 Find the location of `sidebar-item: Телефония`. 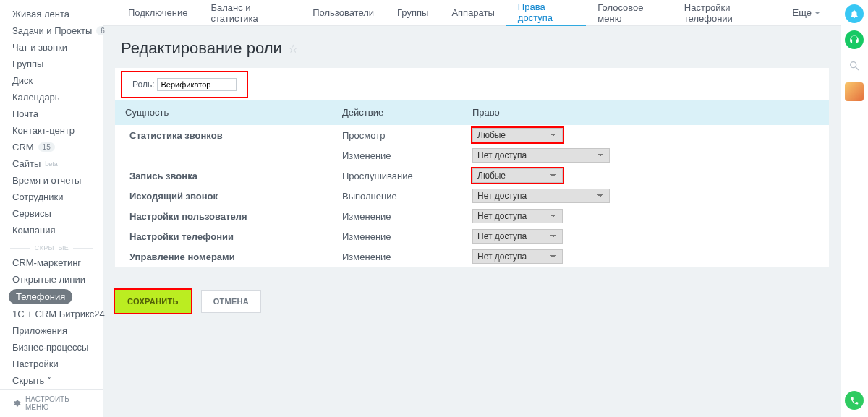

sidebar-item: Телефония is located at coordinates (41, 296).